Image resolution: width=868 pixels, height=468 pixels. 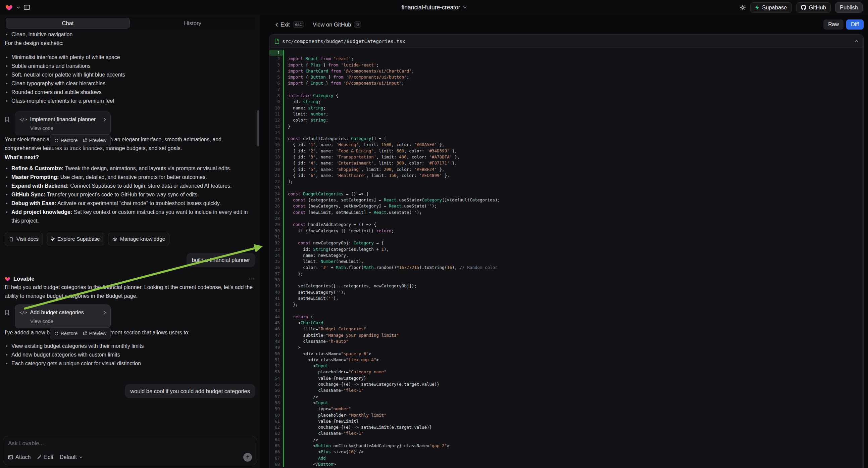 What do you see at coordinates (9, 7) in the screenshot?
I see `lovable-logo` at bounding box center [9, 7].